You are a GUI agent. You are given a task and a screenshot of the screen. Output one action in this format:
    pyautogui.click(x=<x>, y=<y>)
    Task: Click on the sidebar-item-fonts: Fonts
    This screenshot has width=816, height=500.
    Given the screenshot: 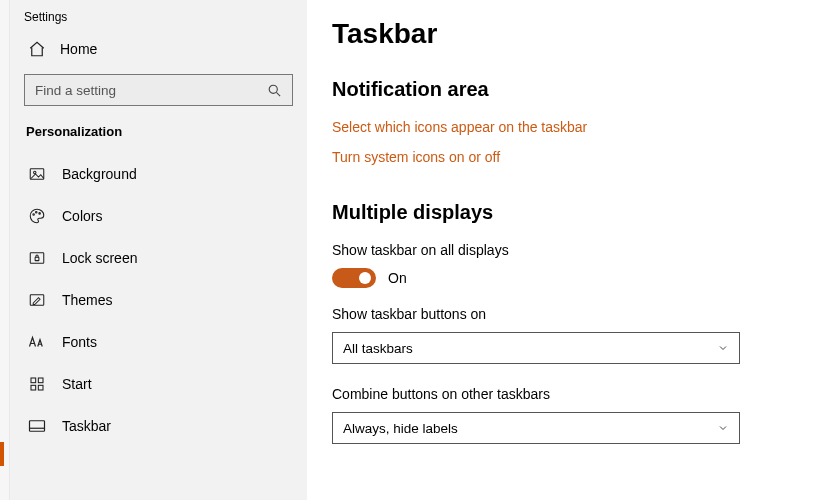 What is the action you would take?
    pyautogui.click(x=158, y=342)
    